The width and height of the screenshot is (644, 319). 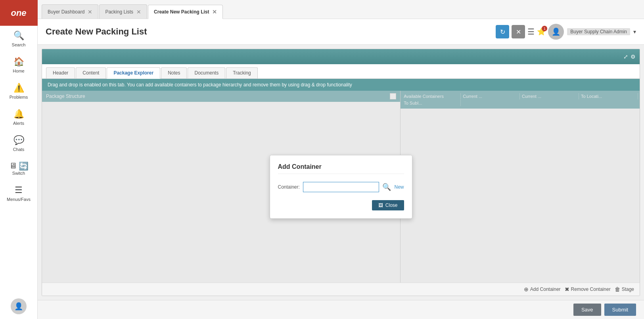 I want to click on sidebar-item-home: 🏠 Home, so click(x=19, y=65).